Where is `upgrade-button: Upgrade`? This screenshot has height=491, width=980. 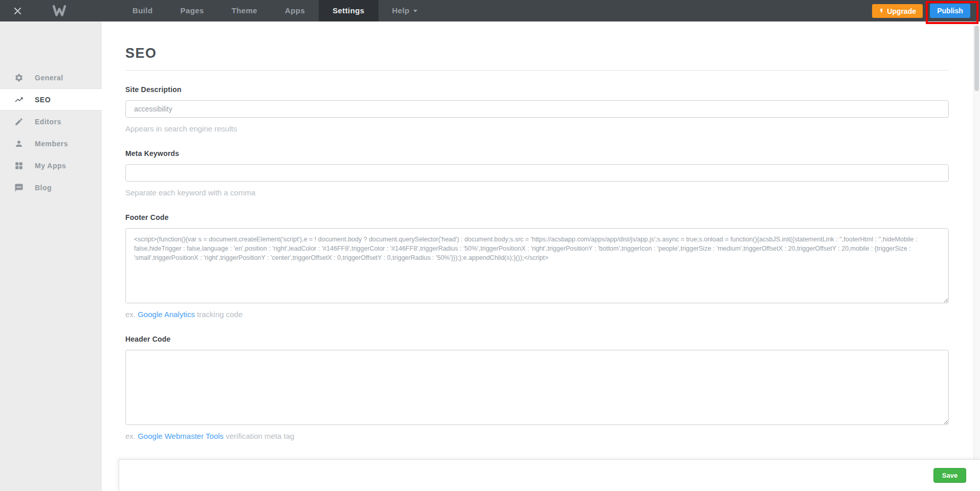 upgrade-button: Upgrade is located at coordinates (897, 11).